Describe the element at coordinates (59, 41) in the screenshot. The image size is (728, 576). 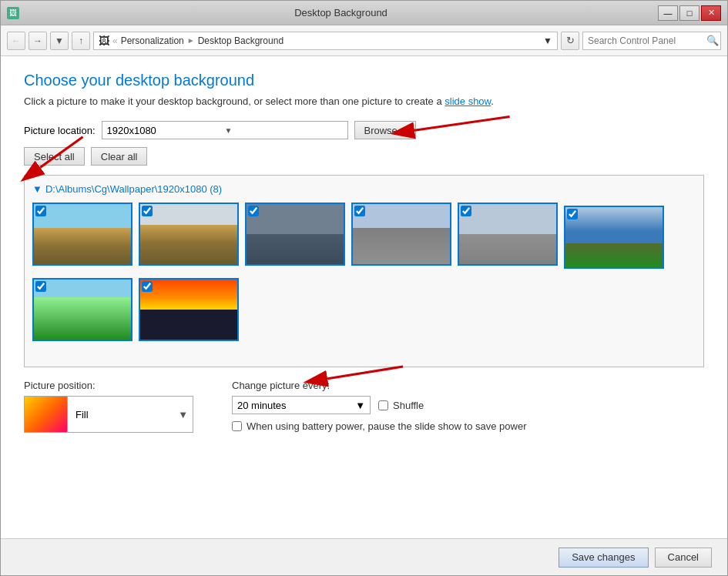
I see `dropdown-button: ▼` at that location.